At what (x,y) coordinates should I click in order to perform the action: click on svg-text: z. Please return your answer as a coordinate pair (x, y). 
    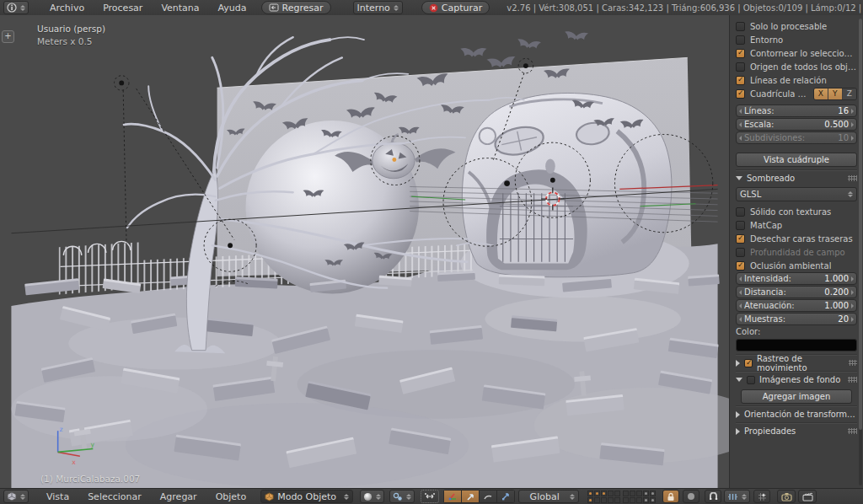
    Looking at the image, I should click on (62, 430).